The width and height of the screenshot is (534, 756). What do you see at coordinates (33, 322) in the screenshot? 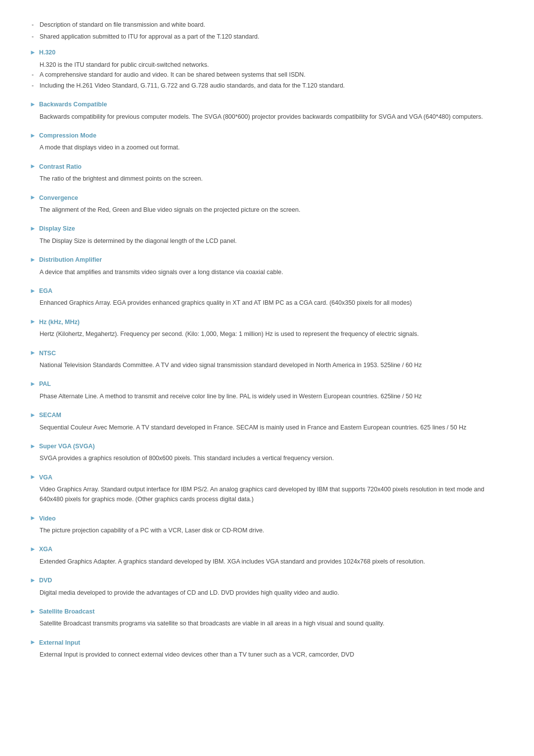
I see `arrow-icon-hz: ►` at bounding box center [33, 322].